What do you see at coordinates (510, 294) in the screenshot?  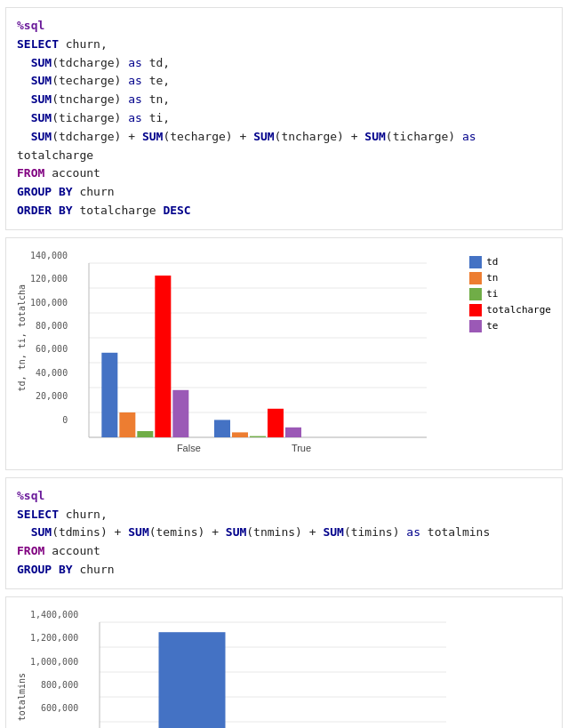 I see `legend-item: ti` at bounding box center [510, 294].